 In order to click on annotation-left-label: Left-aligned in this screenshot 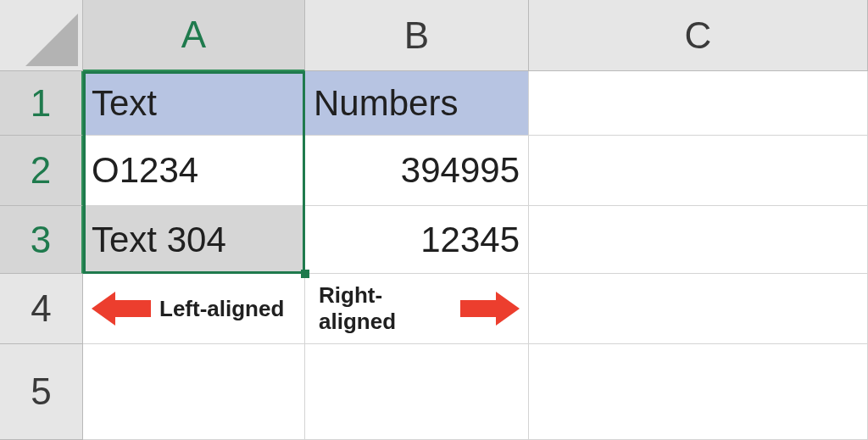, I will do `click(222, 309)`.